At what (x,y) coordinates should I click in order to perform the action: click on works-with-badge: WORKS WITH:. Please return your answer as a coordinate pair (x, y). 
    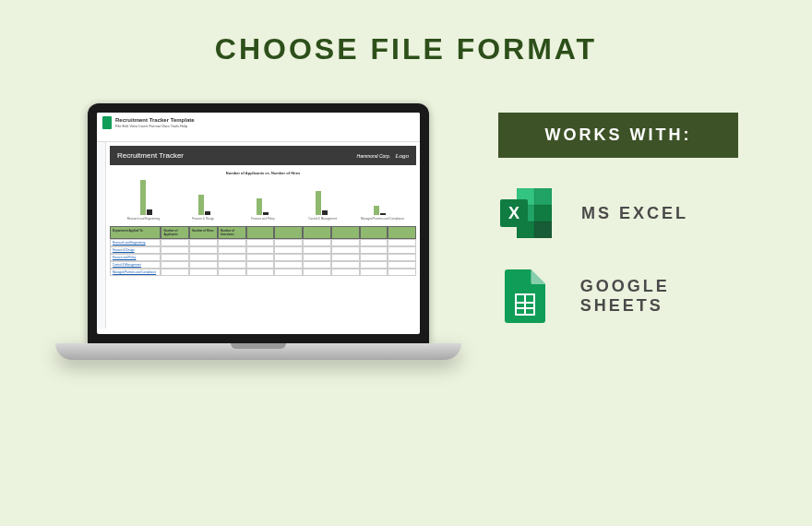
    Looking at the image, I should click on (618, 135).